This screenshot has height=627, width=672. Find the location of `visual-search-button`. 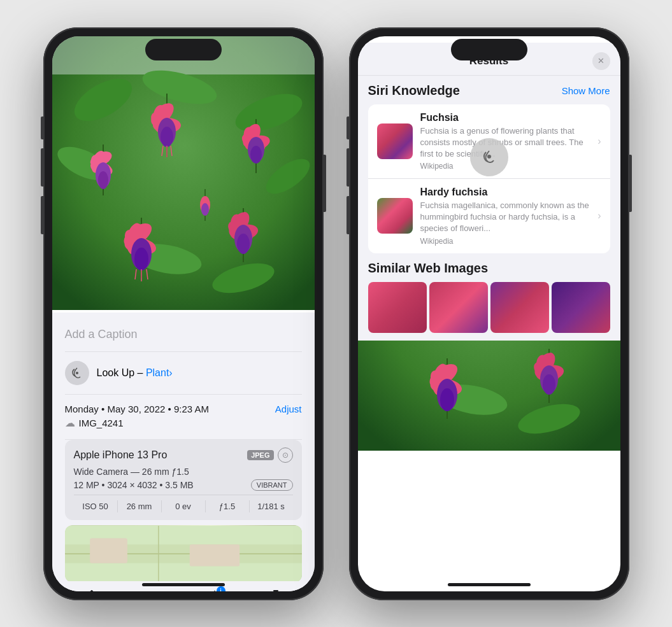

visual-search-button is located at coordinates (489, 157).